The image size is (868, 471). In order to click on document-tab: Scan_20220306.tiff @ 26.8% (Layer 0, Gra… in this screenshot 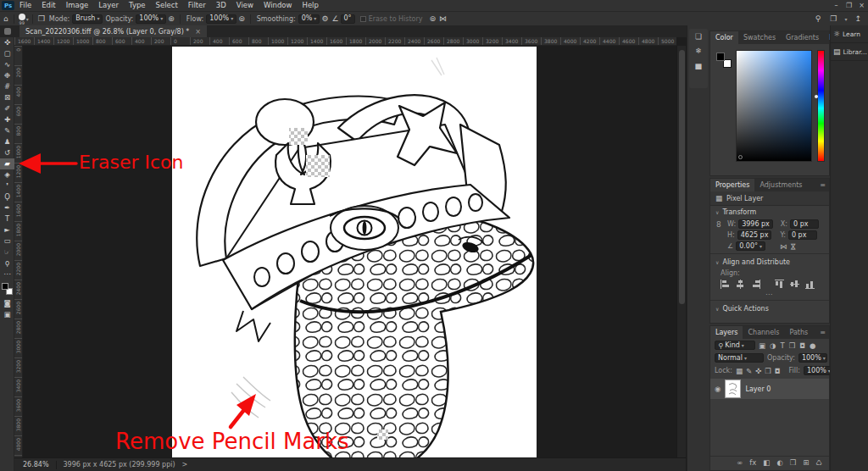, I will do `click(114, 31)`.